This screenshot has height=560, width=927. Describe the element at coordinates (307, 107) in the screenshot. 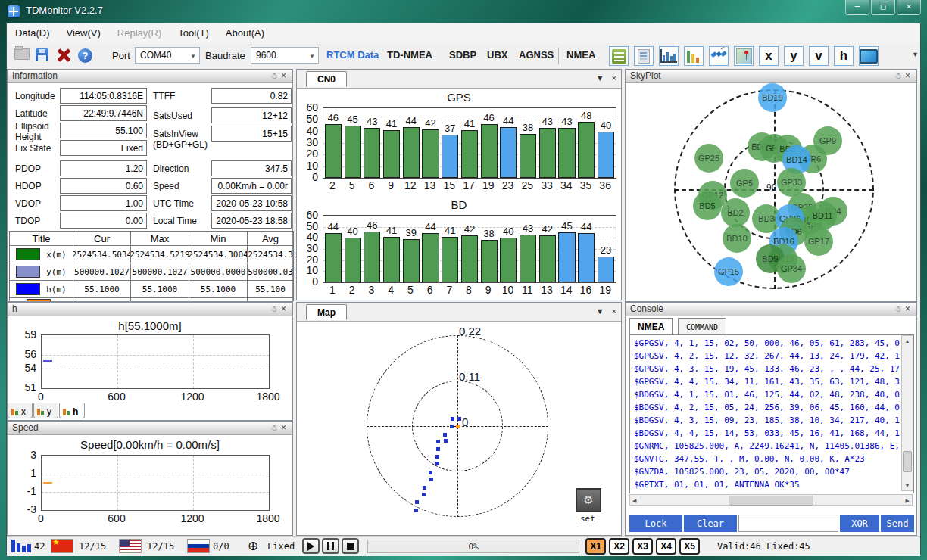

I see `y-tick-label: 60` at that location.